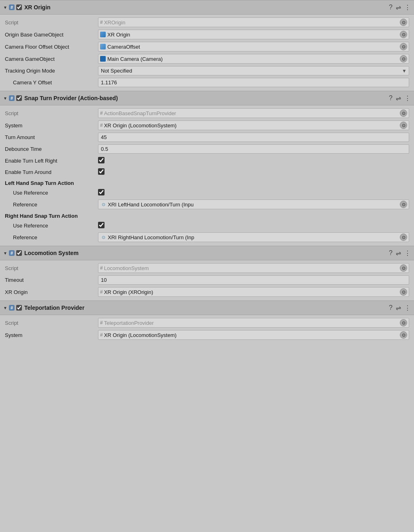 The width and height of the screenshot is (414, 532). What do you see at coordinates (207, 329) in the screenshot?
I see `teleportation-provider-body: Script # TeleportationProvider ⊙ System …` at bounding box center [207, 329].